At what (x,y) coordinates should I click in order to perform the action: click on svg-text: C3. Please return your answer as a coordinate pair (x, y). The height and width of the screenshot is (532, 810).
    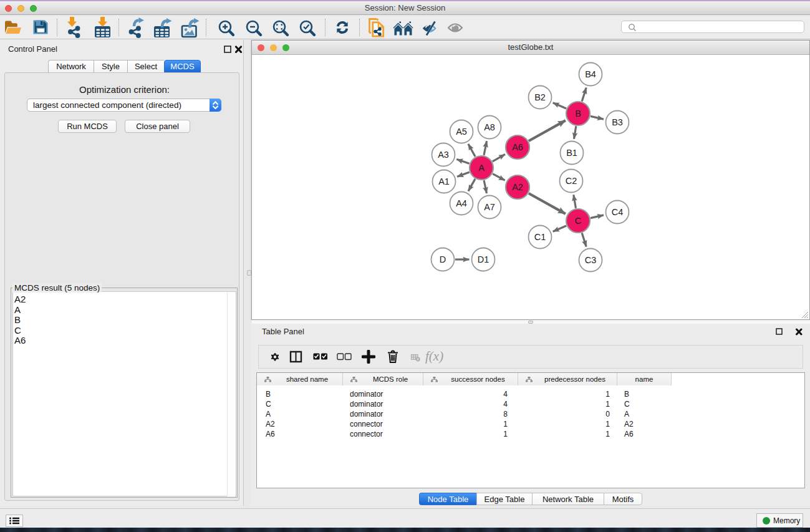
    Looking at the image, I should click on (591, 260).